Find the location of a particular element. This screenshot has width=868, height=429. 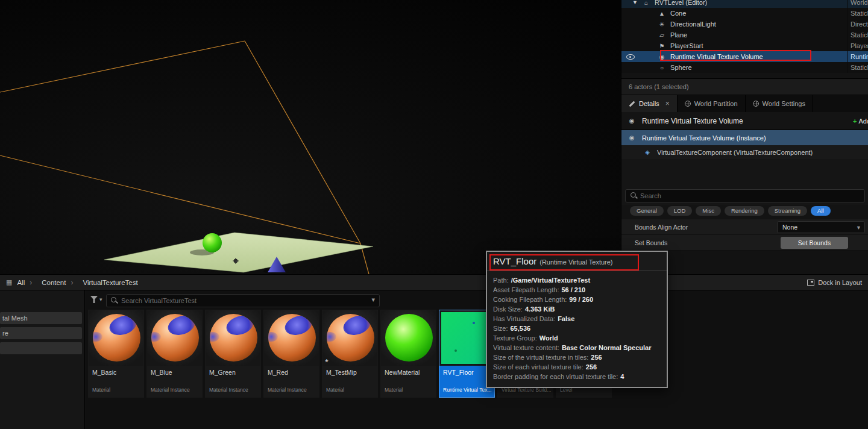

filter-chip-lod: LOD is located at coordinates (680, 211).